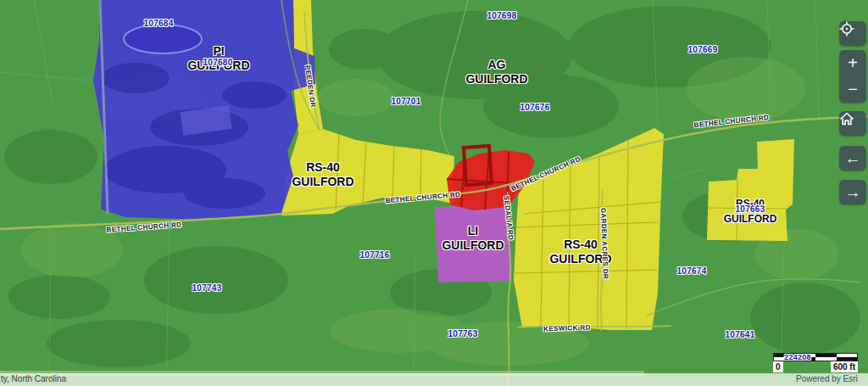  Describe the element at coordinates (473, 244) in the screenshot. I see `zone-li-polygon` at that location.